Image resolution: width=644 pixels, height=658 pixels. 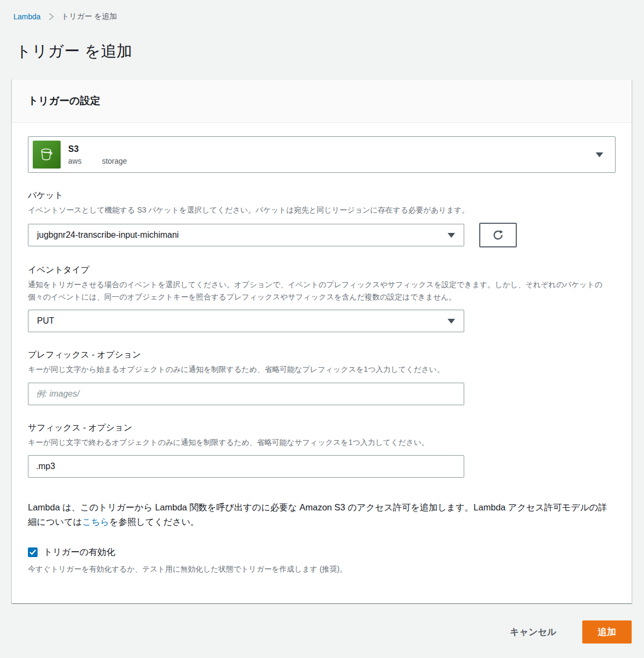 I want to click on breadcrumb-lambda-link: Lambda, so click(x=27, y=17).